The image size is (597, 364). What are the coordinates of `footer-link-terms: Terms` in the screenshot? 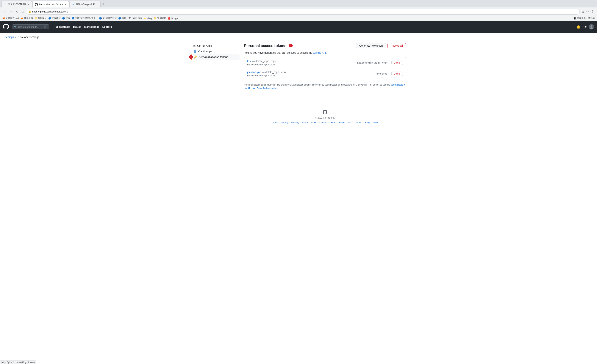 It's located at (275, 122).